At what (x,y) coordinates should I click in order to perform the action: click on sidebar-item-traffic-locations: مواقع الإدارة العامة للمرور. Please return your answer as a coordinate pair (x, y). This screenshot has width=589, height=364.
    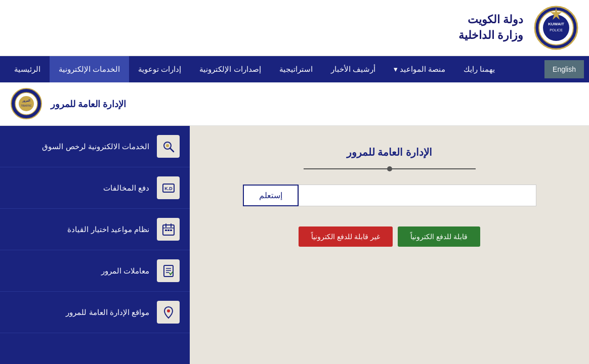
    Looking at the image, I should click on (95, 312).